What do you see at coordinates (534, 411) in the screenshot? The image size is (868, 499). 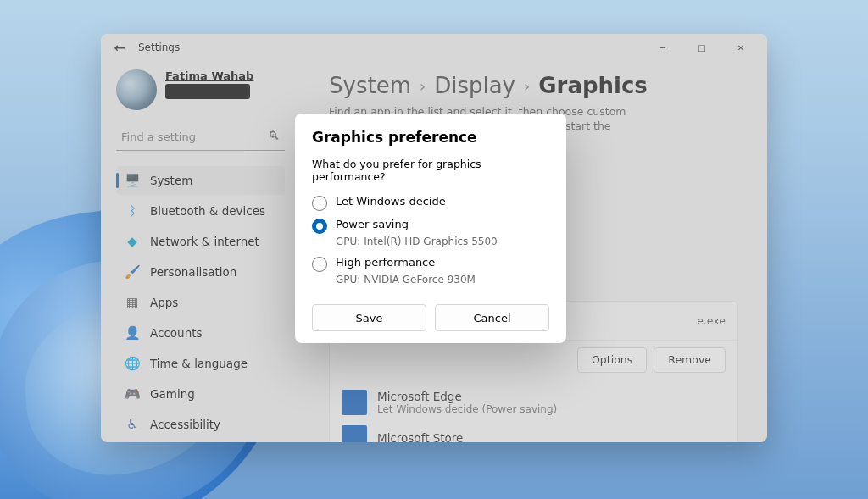 I see `app-list: Microsoft Edge Let Windows decide (Power…` at bounding box center [534, 411].